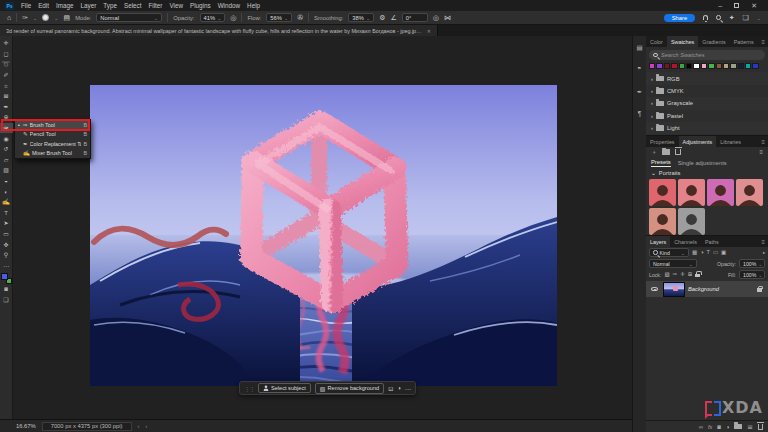 This screenshot has height=432, width=768. Describe the element at coordinates (694, 253) in the screenshot. I see `filter-pixel-layers-icon: ▦` at that location.